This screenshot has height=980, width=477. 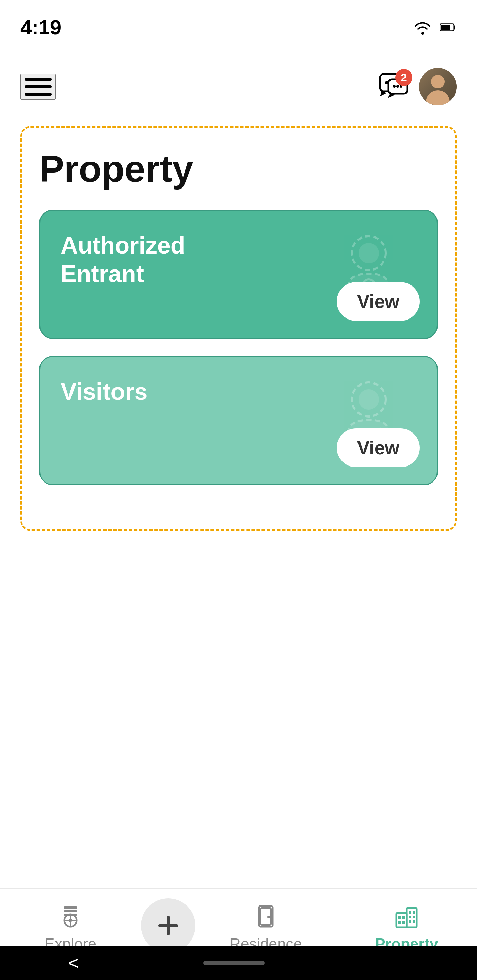 I want to click on authorized-entrant-title: AuthorizedEntrant, so click(x=158, y=259).